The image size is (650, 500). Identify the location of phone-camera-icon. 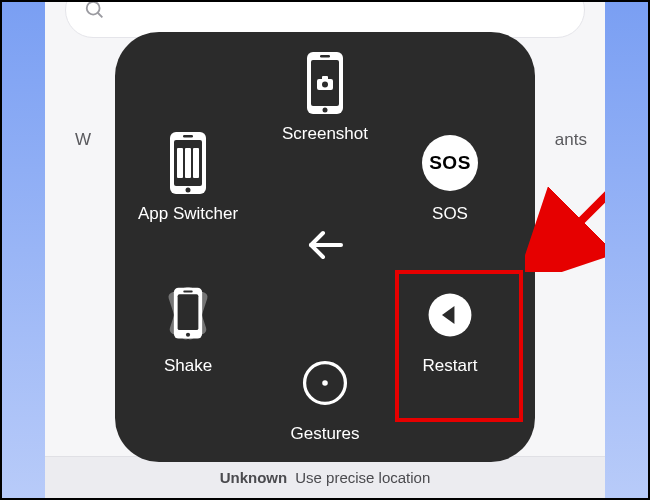
(325, 83).